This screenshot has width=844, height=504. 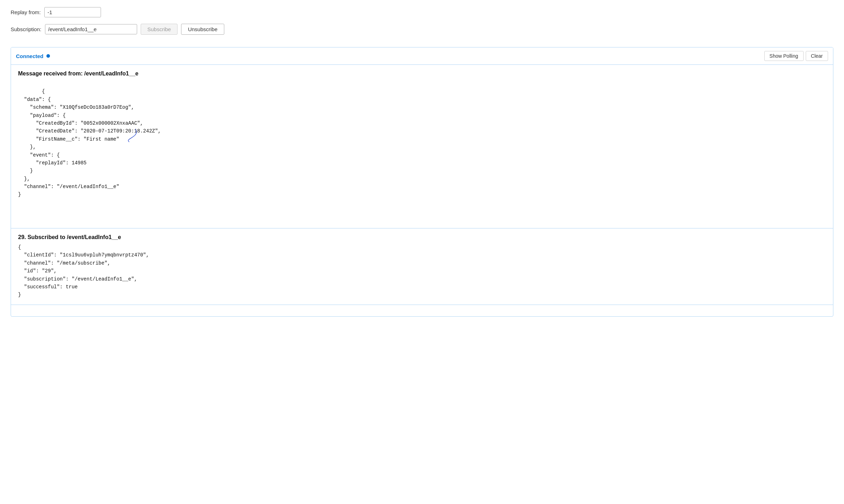 I want to click on connected-dot-icon, so click(x=48, y=56).